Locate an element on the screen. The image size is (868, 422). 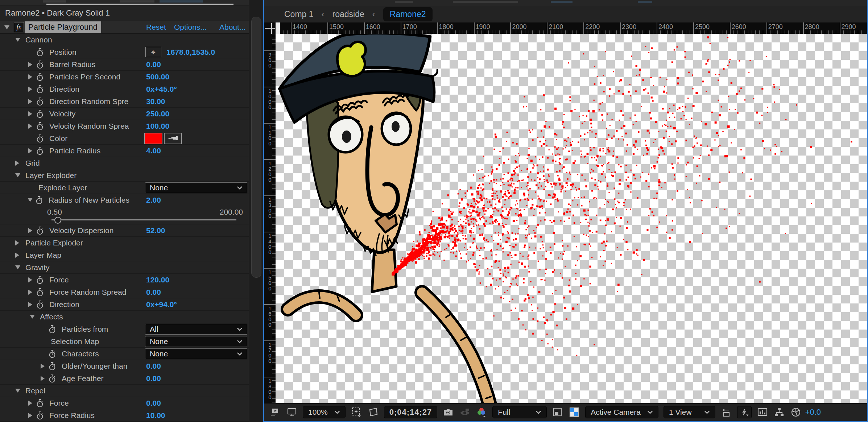
show-channel-icon is located at coordinates (481, 412).